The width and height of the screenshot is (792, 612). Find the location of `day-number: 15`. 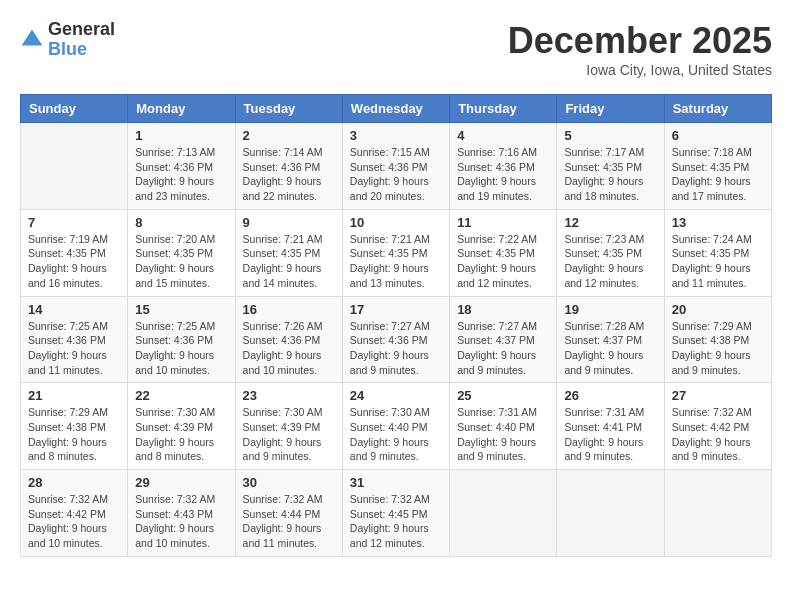

day-number: 15 is located at coordinates (181, 310).